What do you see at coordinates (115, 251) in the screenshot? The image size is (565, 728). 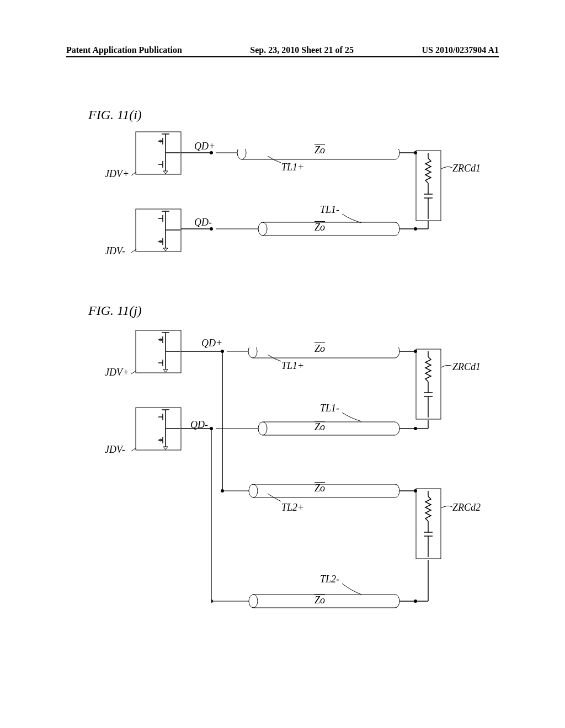 I see `jdv-minus-label: JDV-` at bounding box center [115, 251].